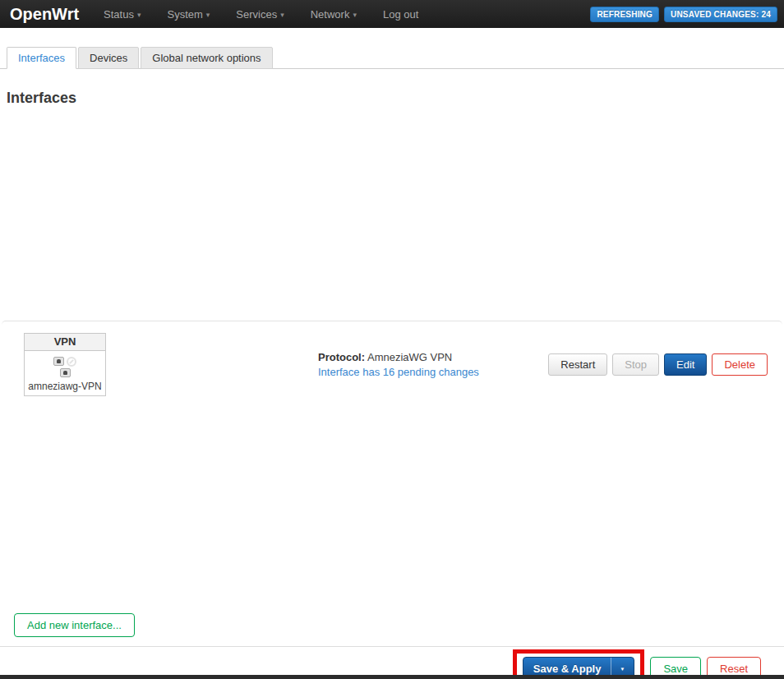  What do you see at coordinates (188, 15) in the screenshot?
I see `menu-system: System▾` at bounding box center [188, 15].